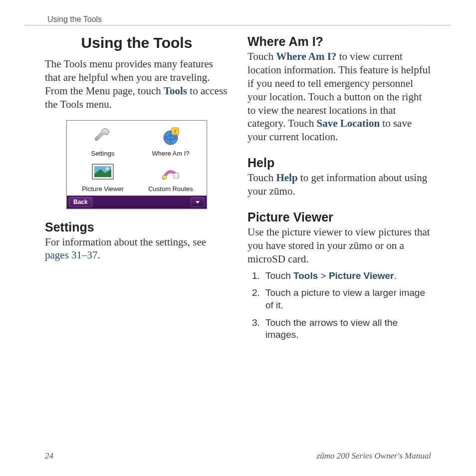 This screenshot has height=476, width=476. Describe the element at coordinates (198, 202) in the screenshot. I see `arrow-down-icon` at that location.